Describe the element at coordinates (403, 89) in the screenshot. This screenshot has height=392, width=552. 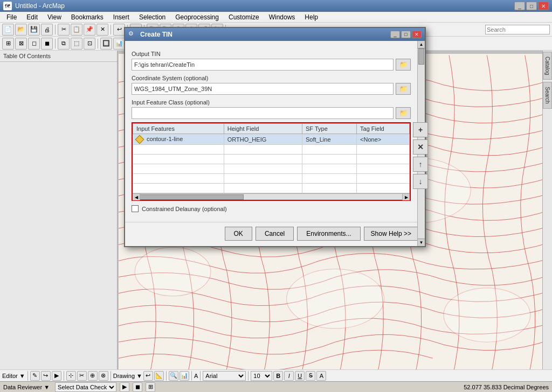
I see `coord-system-browse-btn: 📁` at that location.